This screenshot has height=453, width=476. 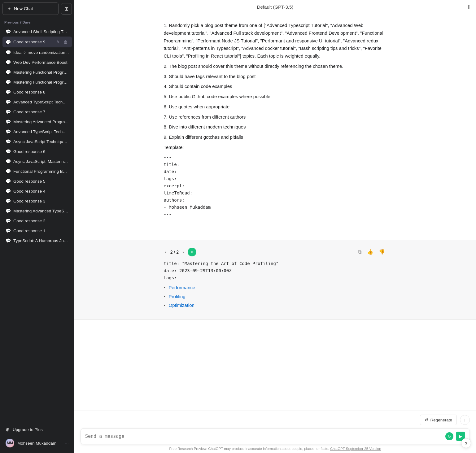 What do you see at coordinates (9, 9) in the screenshot?
I see `plus-icon: ＋` at bounding box center [9, 9].